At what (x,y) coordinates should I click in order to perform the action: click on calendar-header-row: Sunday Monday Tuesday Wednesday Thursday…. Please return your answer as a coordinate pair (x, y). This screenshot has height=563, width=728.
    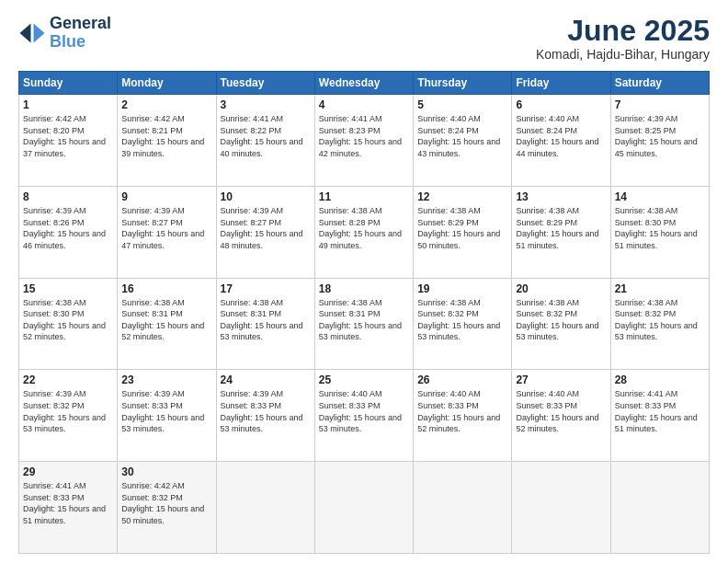
    Looking at the image, I should click on (364, 83).